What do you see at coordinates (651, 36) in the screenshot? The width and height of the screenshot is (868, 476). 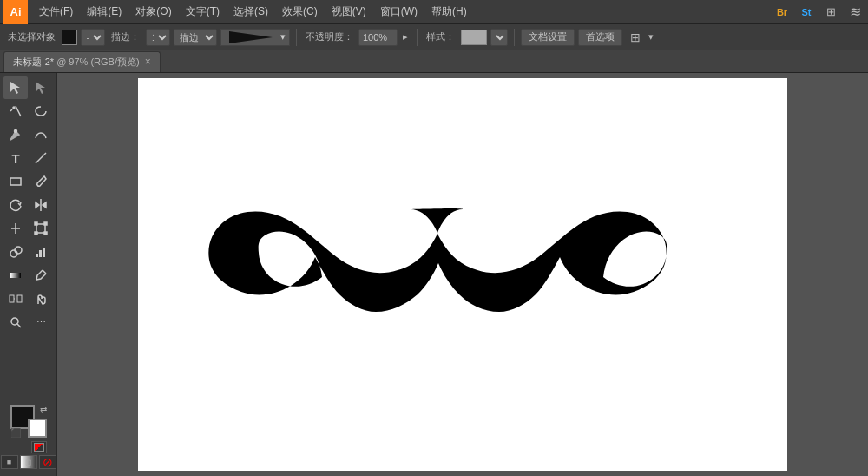 I see `arrange-arrow: ▾` at bounding box center [651, 36].